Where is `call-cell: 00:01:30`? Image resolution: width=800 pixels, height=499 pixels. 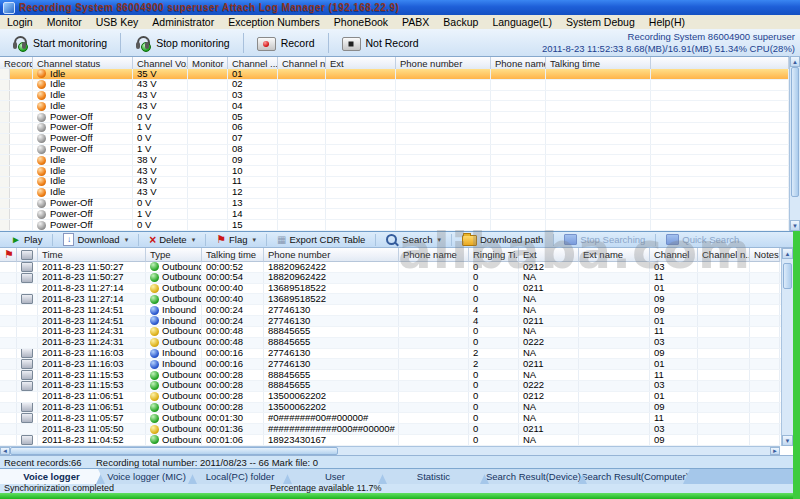
call-cell: 00:01:30 is located at coordinates (233, 418).